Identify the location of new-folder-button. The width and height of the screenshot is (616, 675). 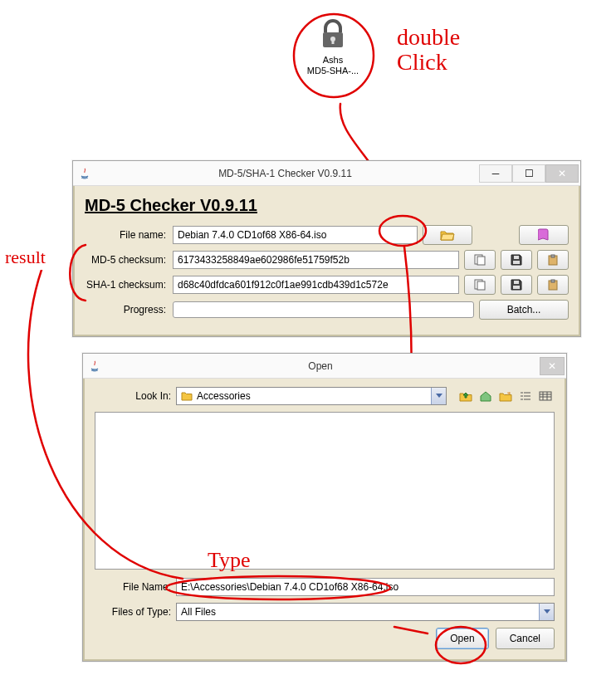
(506, 396).